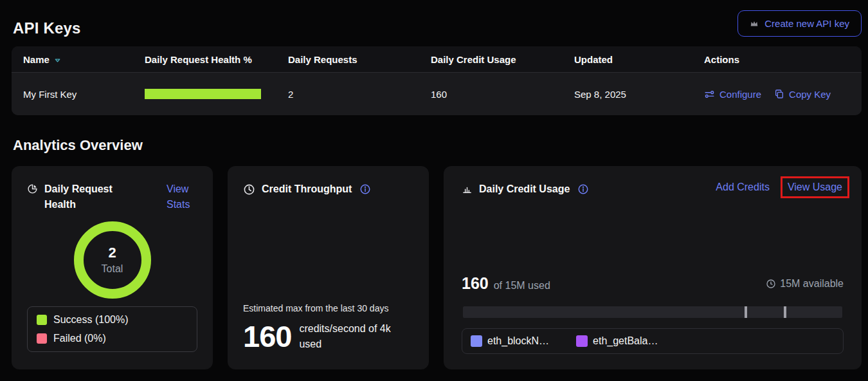  What do you see at coordinates (437, 94) in the screenshot?
I see `table-row: My First Key 2 160 Sep 8, 2025 Configure…` at bounding box center [437, 94].